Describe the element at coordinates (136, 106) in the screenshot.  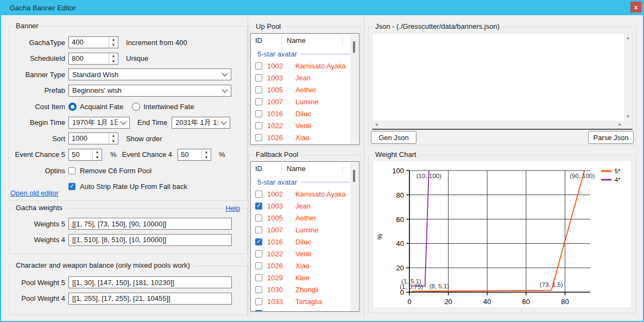
I see `radio-unselected-icon` at that location.